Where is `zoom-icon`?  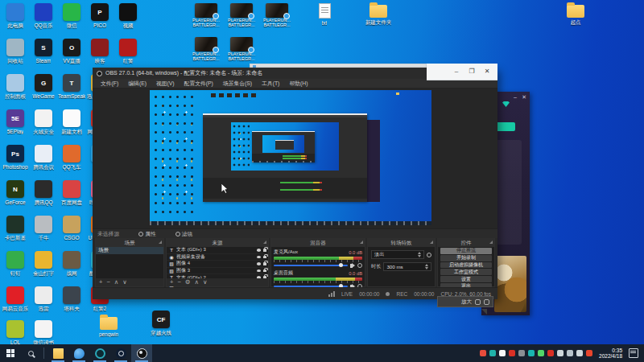
zoom-icon is located at coordinates (478, 302).